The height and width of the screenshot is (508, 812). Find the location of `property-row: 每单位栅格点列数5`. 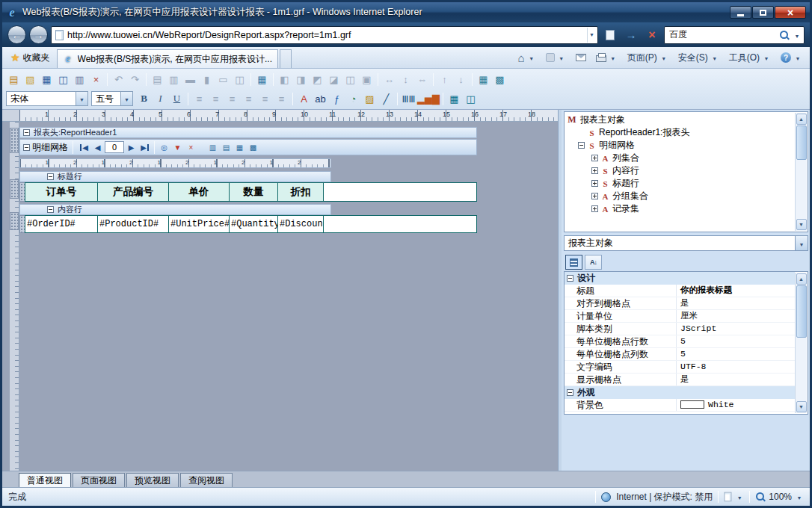

property-row: 每单位栅格点列数5 is located at coordinates (680, 354).